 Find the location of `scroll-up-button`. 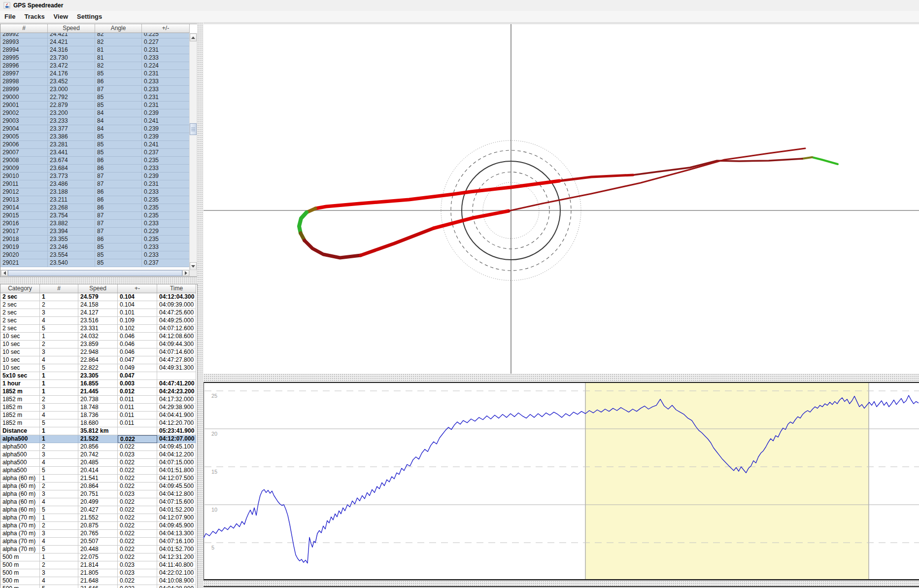

scroll-up-button is located at coordinates (193, 37).